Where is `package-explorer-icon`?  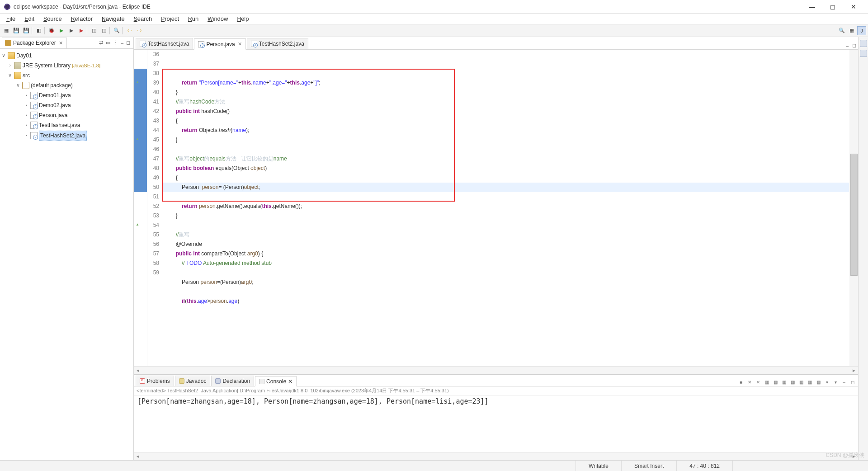 package-explorer-icon is located at coordinates (8, 43).